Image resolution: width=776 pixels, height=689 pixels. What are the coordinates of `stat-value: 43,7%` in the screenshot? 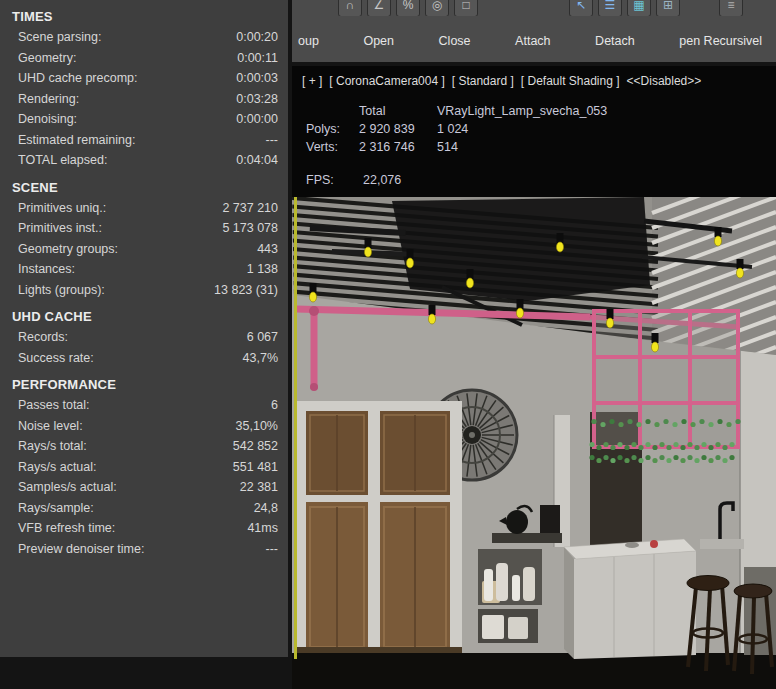 It's located at (260, 358).